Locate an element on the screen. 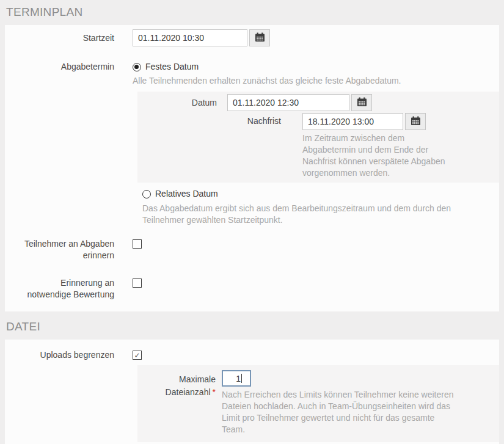 The image size is (504, 444). max-dateianzahl-row: Maximale Dateianzahl* 1 Nach Erreichen d… is located at coordinates (321, 403).